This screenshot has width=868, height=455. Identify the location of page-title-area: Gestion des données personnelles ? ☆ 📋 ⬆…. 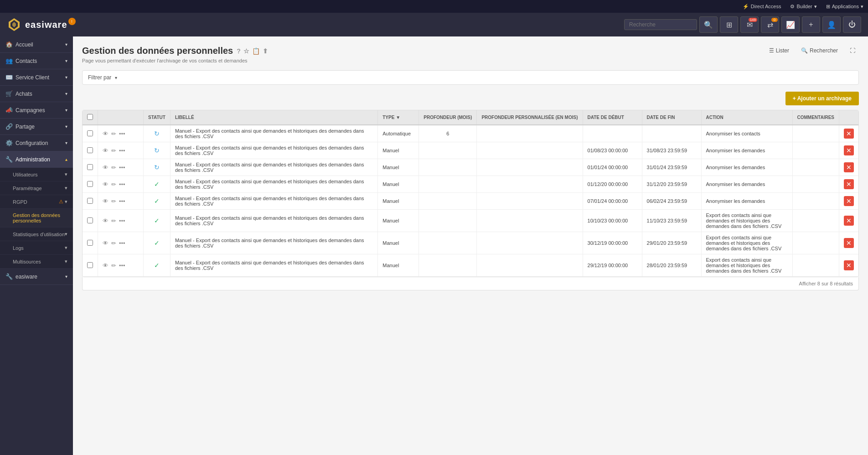
(175, 55).